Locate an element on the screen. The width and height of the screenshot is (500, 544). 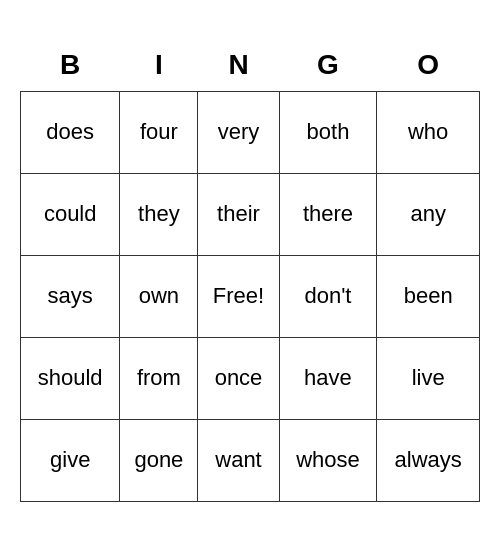
cell-r4-c2: want is located at coordinates (238, 460).